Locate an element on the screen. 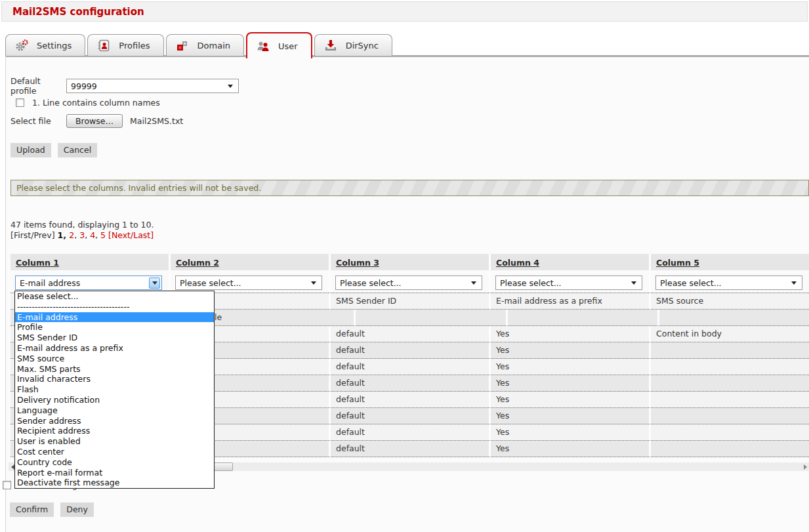 The height and width of the screenshot is (532, 809). column1-select: E-mail address is located at coordinates (89, 283).